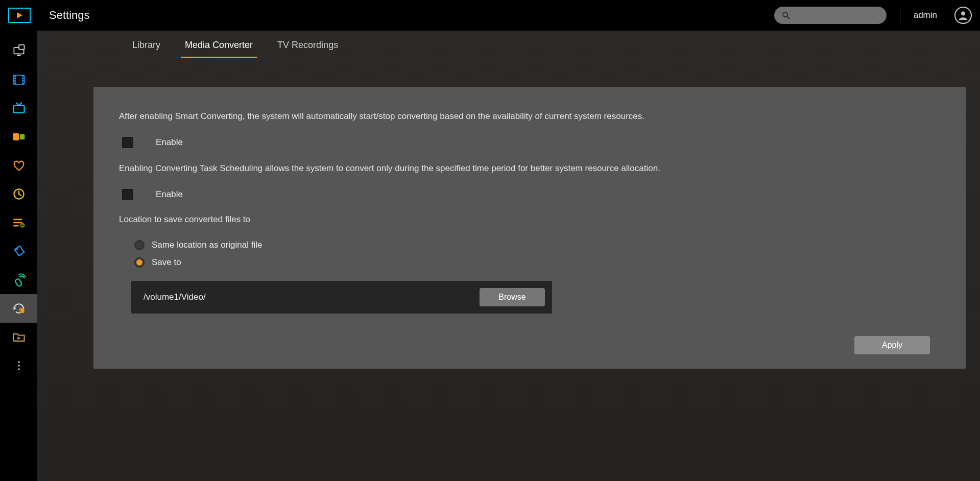 This screenshot has height=481, width=980. Describe the element at coordinates (342, 297) in the screenshot. I see `path-box: /volume1/Video/ Browse` at that location.